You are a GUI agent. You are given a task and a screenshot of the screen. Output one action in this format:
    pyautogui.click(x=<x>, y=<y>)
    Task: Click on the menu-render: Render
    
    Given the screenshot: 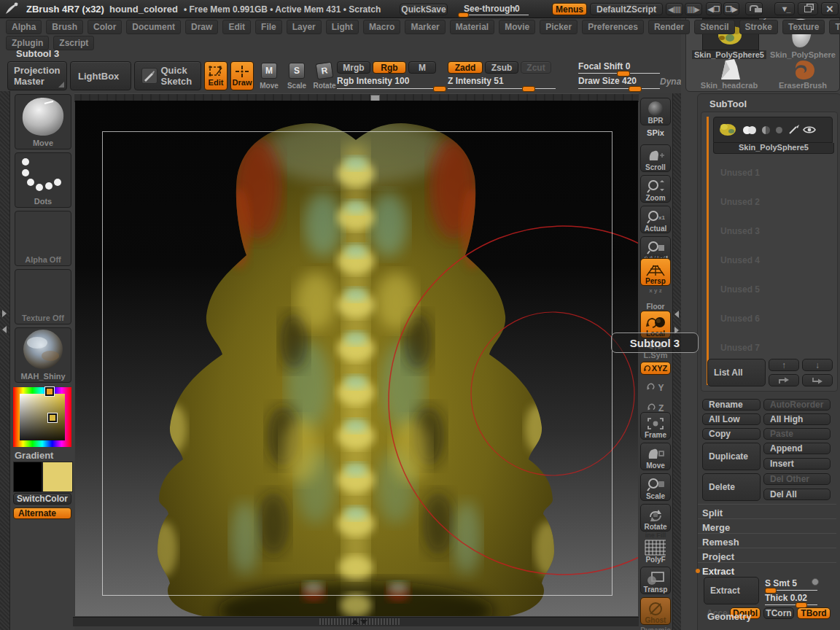 What is the action you would take?
    pyautogui.click(x=669, y=27)
    